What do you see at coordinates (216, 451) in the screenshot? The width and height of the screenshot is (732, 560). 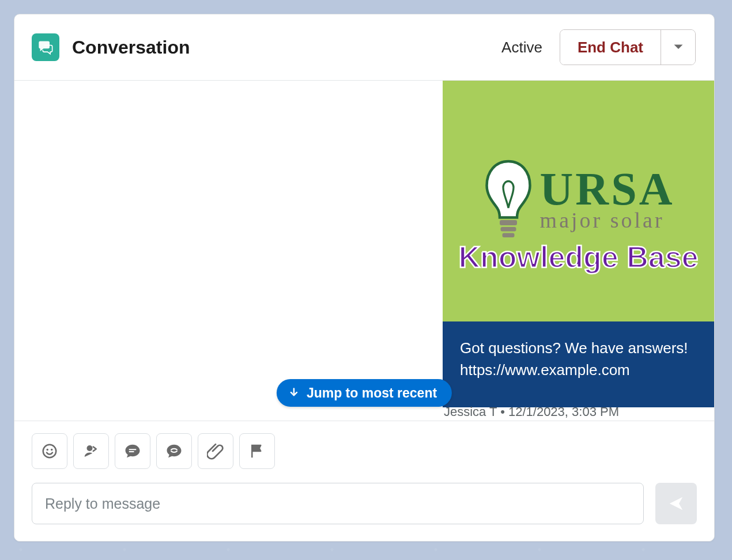 I see `attach-button` at bounding box center [216, 451].